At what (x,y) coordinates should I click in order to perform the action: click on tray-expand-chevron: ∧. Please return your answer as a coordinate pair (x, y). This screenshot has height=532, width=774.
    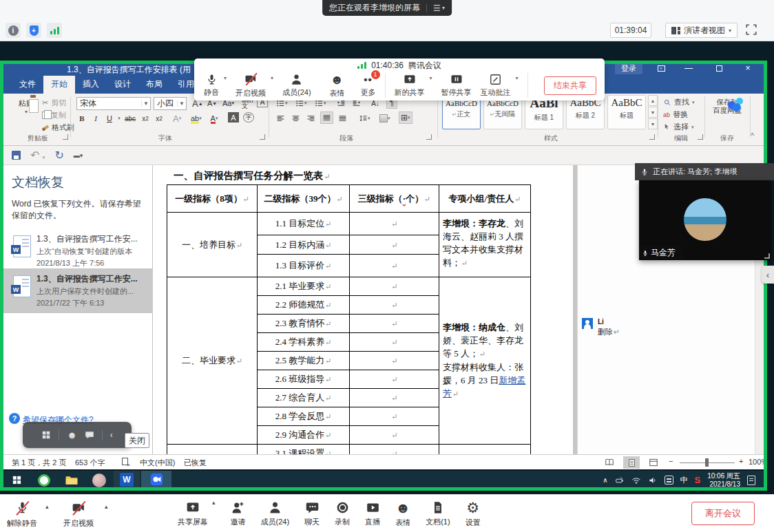
    Looking at the image, I should click on (605, 480).